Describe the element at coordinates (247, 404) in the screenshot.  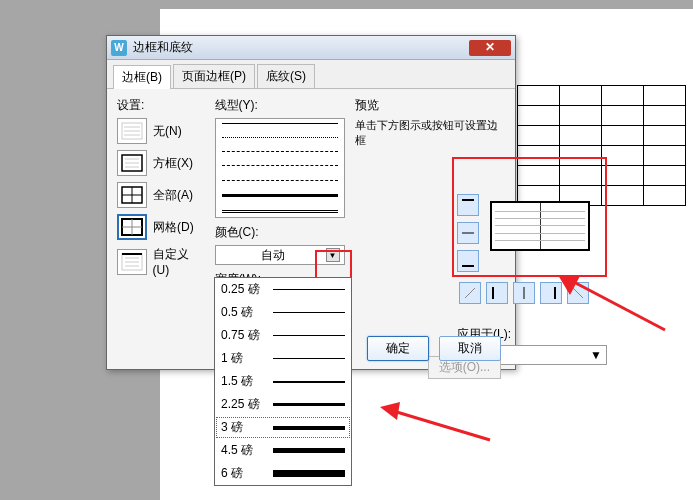
I see `width-option-label: 2.25 磅` at that location.